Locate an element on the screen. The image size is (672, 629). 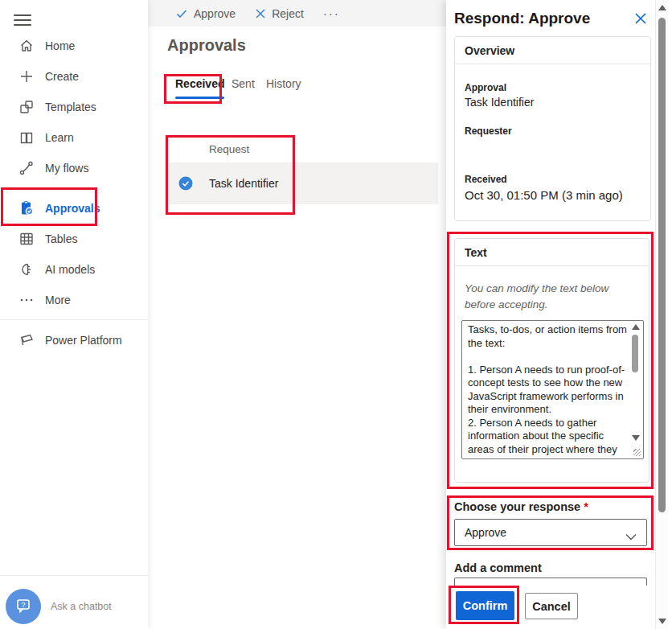
chevron-down-icon is located at coordinates (631, 536).